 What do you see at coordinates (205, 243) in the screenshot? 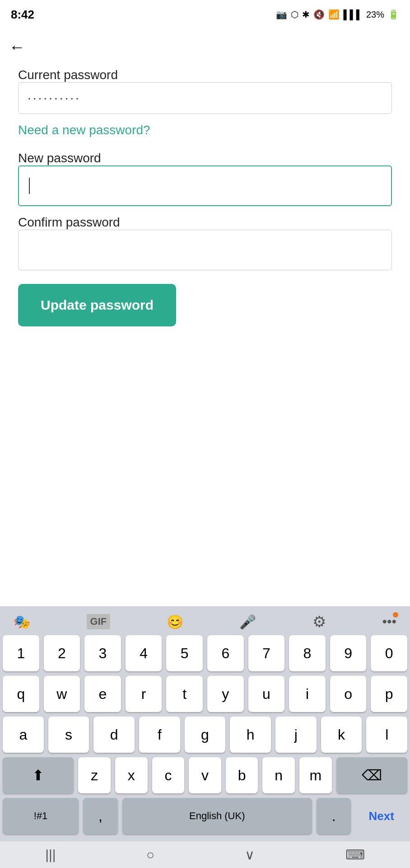
I see `confirm-password-section: Confirm password` at bounding box center [205, 243].